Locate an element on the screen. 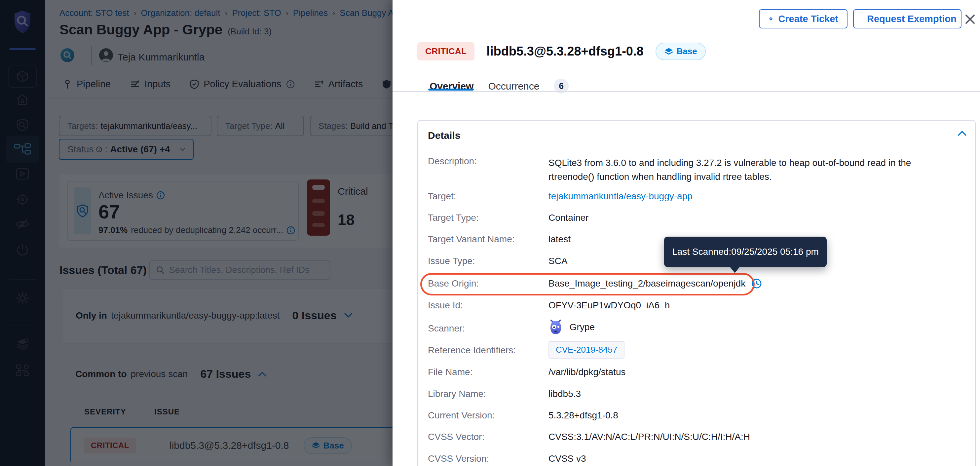  field-label: Issue Type: is located at coordinates (452, 261).